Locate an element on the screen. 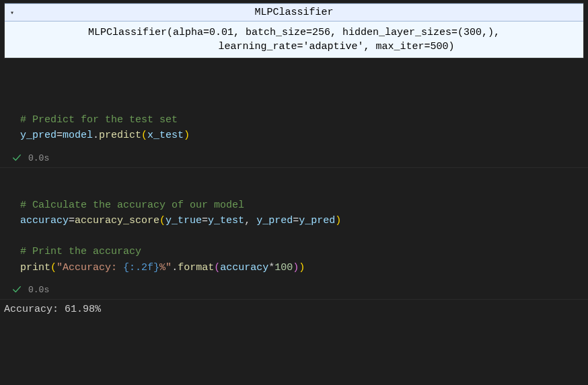 This screenshot has width=588, height=385. builtin-print: print is located at coordinates (35, 267).